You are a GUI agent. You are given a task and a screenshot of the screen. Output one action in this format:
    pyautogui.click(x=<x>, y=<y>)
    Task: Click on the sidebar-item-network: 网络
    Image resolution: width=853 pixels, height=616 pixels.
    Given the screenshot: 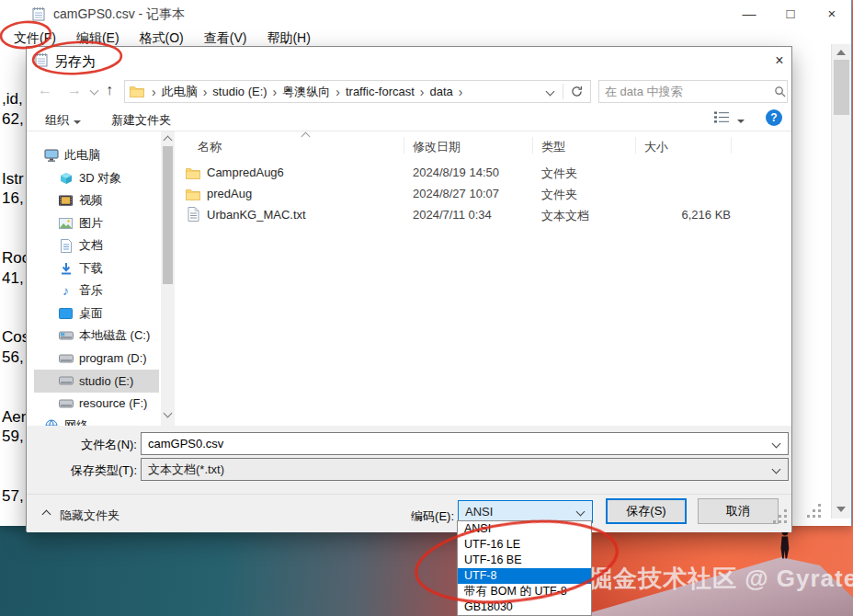 What is the action you would take?
    pyautogui.click(x=97, y=420)
    